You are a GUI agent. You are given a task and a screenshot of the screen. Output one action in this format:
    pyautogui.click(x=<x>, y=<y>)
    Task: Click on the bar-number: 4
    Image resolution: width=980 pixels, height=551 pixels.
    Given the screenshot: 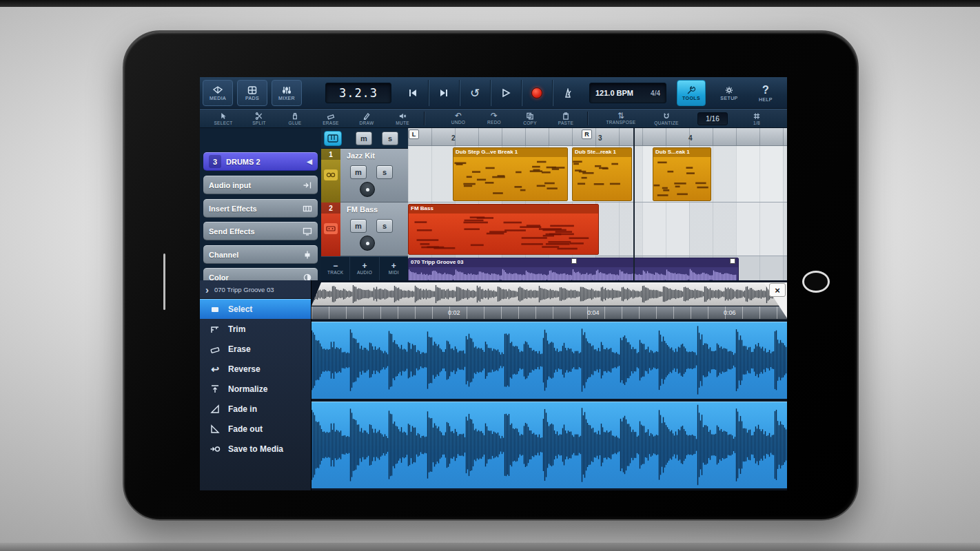 What is the action you would take?
    pyautogui.click(x=691, y=138)
    